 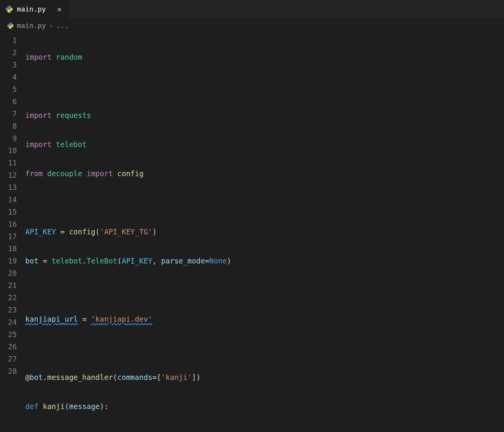 What do you see at coordinates (265, 261) in the screenshot?
I see `code-line: bot = telebot.TeleBot(API_KEY, parse_mod…` at bounding box center [265, 261].